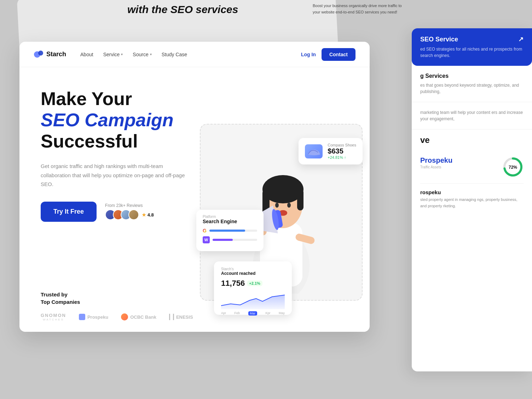  What do you see at coordinates (122, 54) in the screenshot?
I see `service-chevron-icon: ▾` at bounding box center [122, 54].